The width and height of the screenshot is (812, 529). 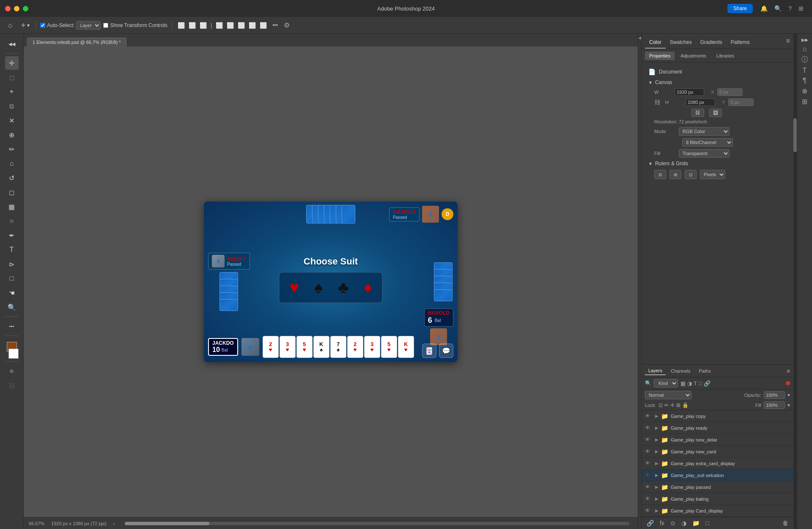 What do you see at coordinates (12, 207) in the screenshot?
I see `gradient-icon: ▦` at bounding box center [12, 207].